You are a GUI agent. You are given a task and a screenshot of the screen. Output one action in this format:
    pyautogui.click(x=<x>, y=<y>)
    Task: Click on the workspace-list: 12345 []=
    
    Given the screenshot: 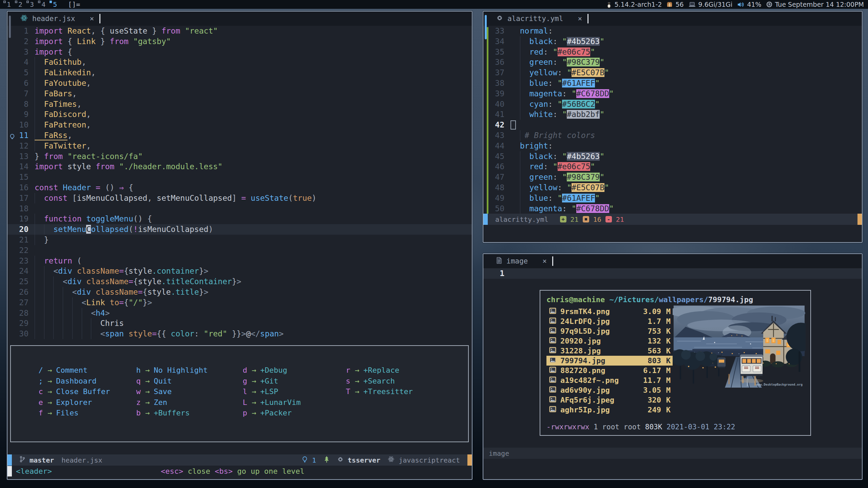 What is the action you would take?
    pyautogui.click(x=40, y=4)
    